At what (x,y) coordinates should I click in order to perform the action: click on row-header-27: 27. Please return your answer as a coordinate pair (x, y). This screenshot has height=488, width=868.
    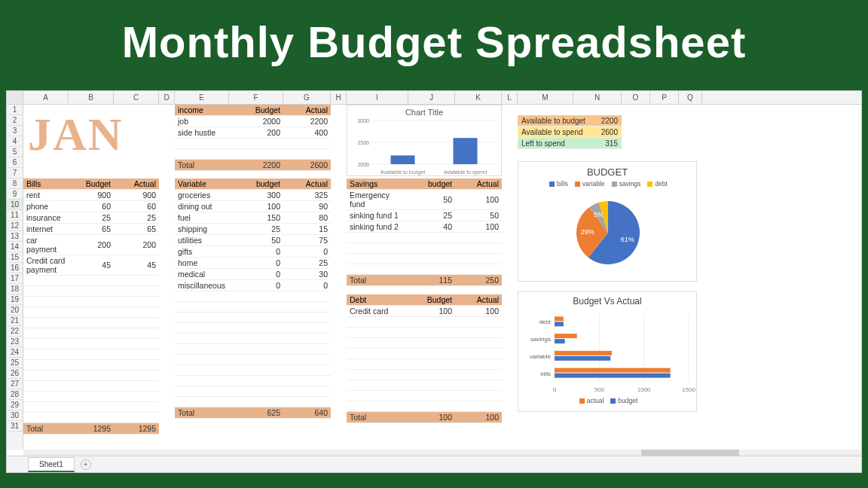
    Looking at the image, I should click on (15, 384).